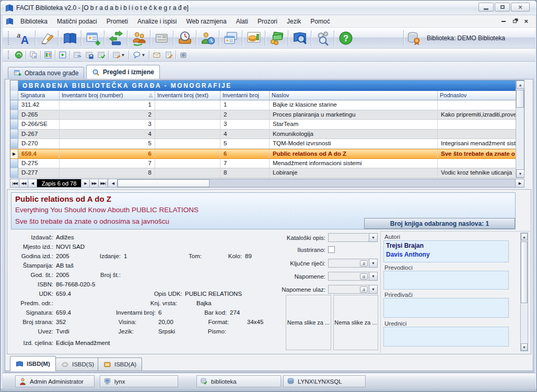 This screenshot has width=537, height=392. What do you see at coordinates (353, 263) in the screenshot?
I see `kljucne-rijeci-combo: a ▼` at bounding box center [353, 263].